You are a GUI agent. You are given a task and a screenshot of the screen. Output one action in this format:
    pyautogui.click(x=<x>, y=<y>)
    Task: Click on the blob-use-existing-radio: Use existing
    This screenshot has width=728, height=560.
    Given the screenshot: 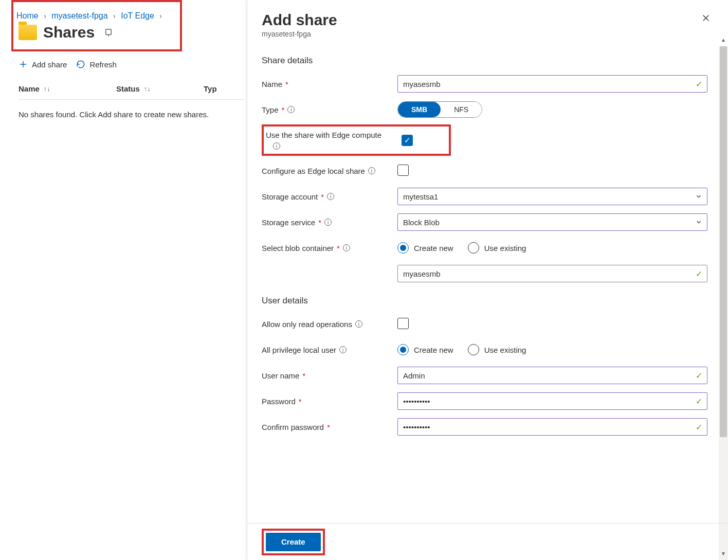 What is the action you would take?
    pyautogui.click(x=497, y=248)
    